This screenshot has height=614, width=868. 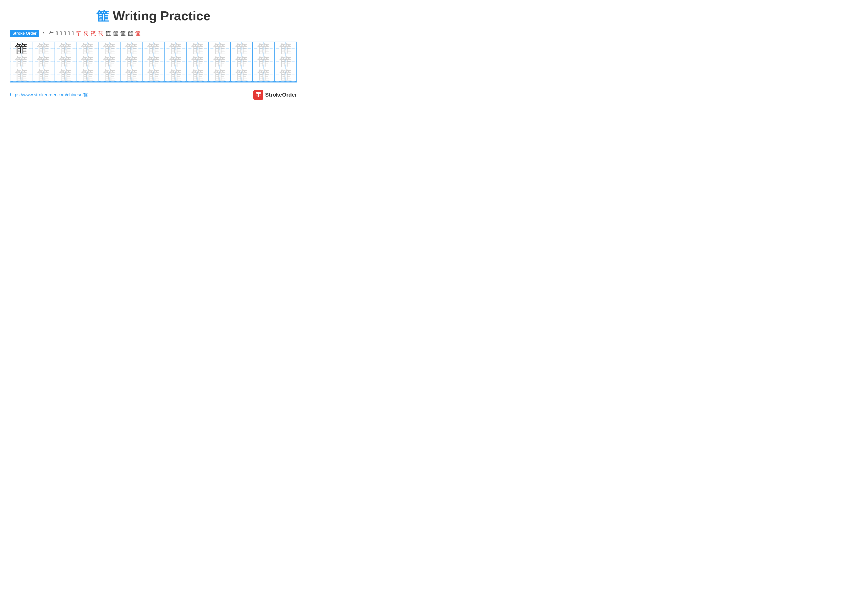 I want to click on brand-name: StrokeOrder, so click(x=281, y=95).